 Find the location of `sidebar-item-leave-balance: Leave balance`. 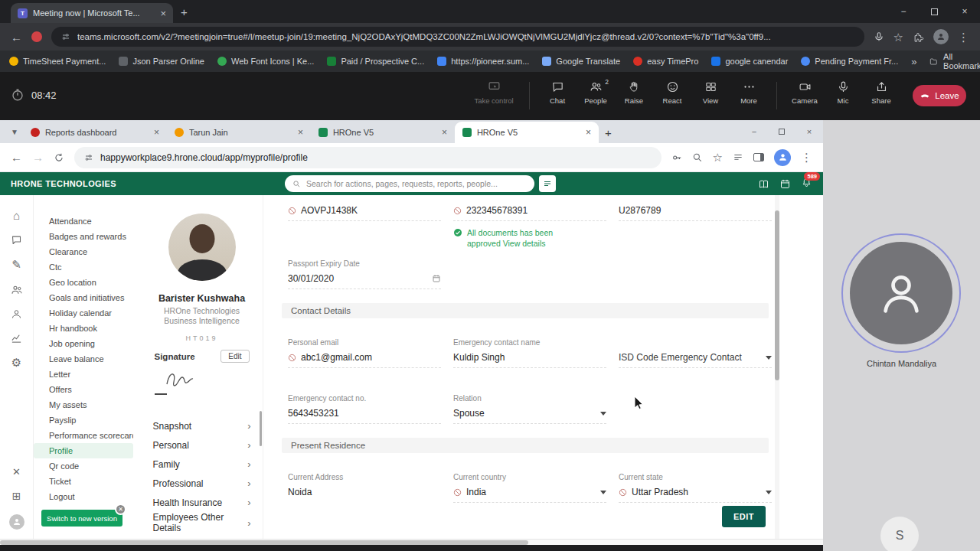

sidebar-item-leave-balance: Leave balance is located at coordinates (83, 359).